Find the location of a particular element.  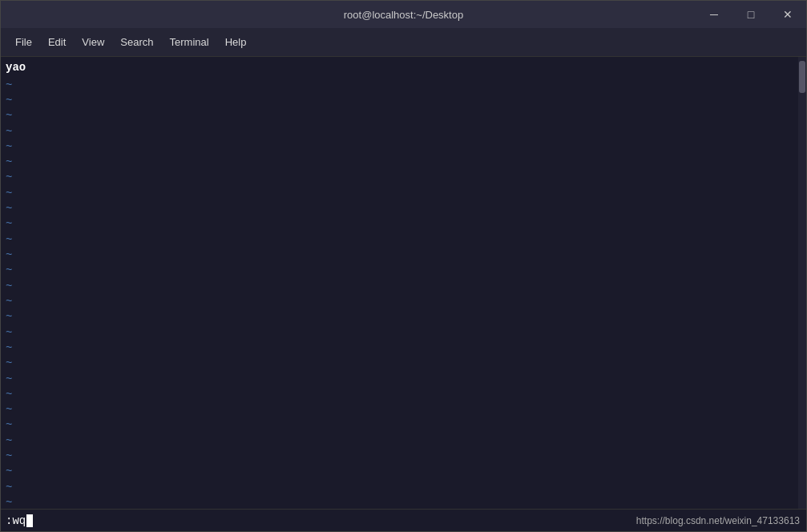

menu-help: Help is located at coordinates (236, 42).